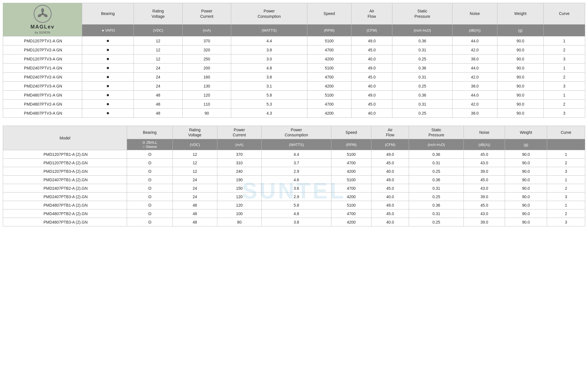 The height and width of the screenshot is (378, 588). Describe the element at coordinates (65, 171) in the screenshot. I see `model-name: PMD1207PTB3-A (2).GN` at that location.